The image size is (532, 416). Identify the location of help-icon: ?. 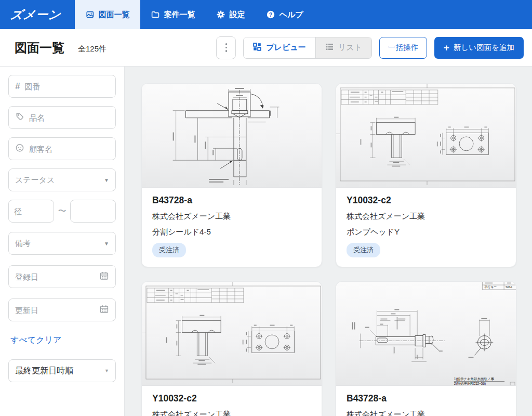
(271, 15).